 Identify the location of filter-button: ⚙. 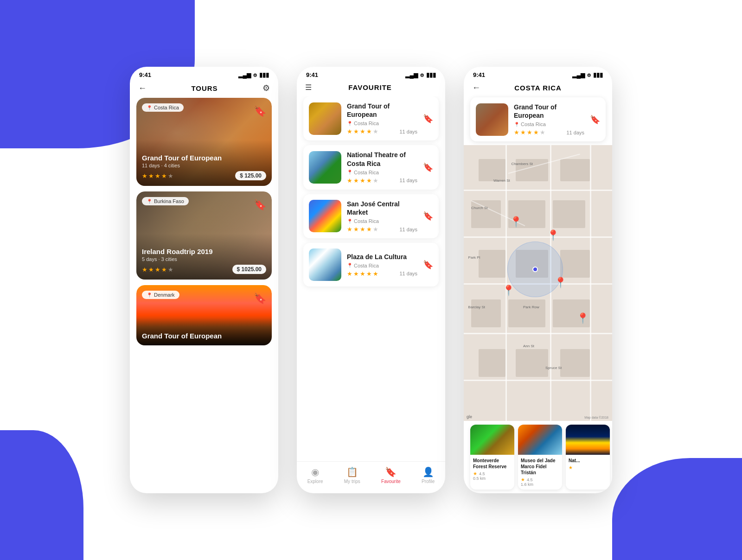
(266, 88).